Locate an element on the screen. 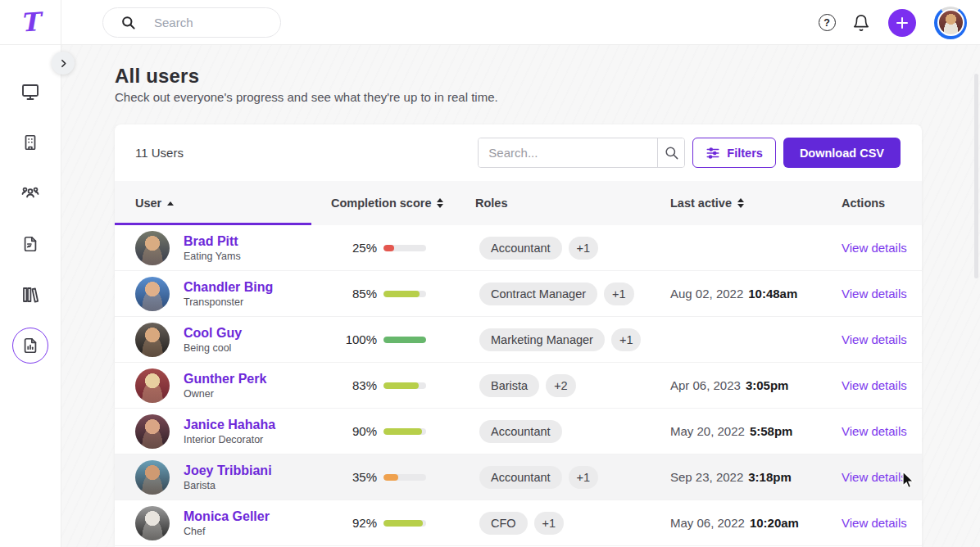  user-name-link: Gunther Perk is located at coordinates (225, 379).